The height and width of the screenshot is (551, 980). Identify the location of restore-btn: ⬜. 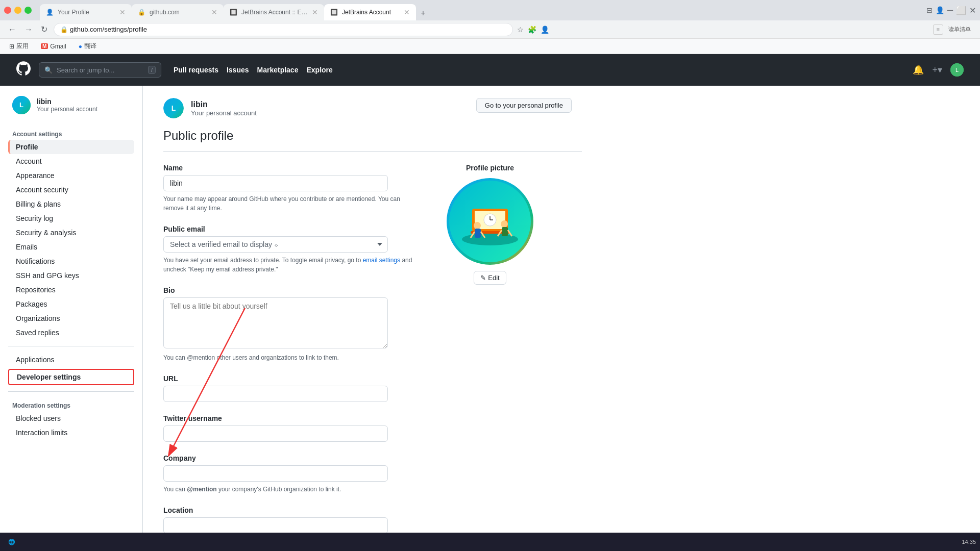
(961, 10).